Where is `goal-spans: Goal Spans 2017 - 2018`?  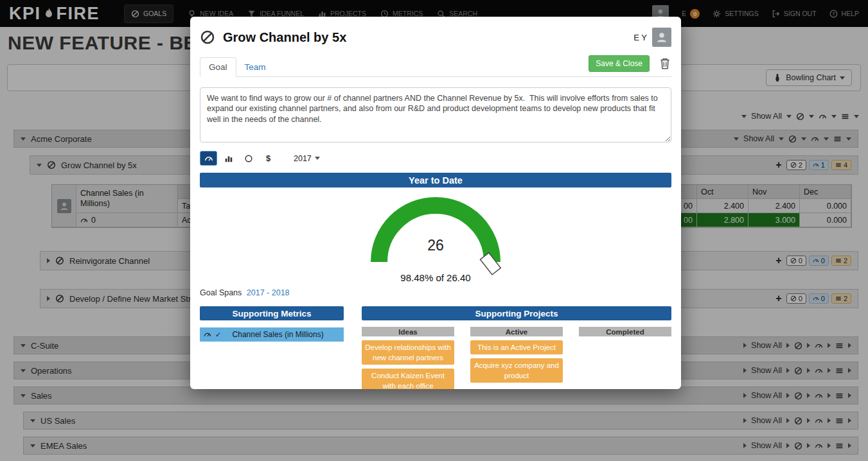
goal-spans: Goal Spans 2017 - 2018 is located at coordinates (436, 293).